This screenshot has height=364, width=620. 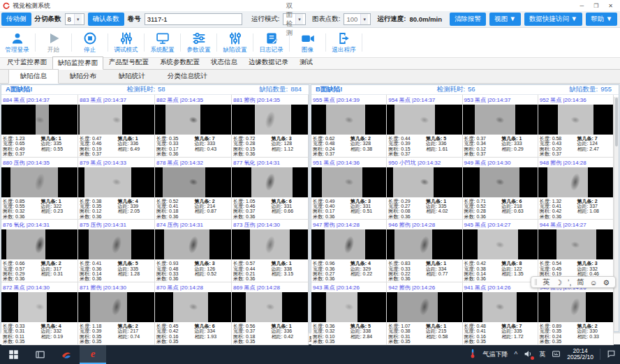 What do you see at coordinates (501, 314) in the screenshot?
I see `defect-cell: 941 黑点 |20:14:26 长度: 0.48 宽度: 0.41 面积: 0…` at bounding box center [501, 314].